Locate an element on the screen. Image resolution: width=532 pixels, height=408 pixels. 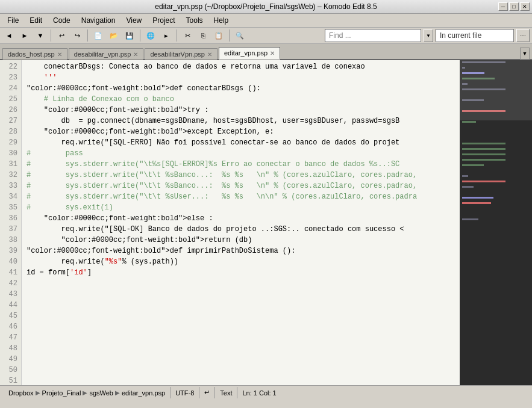
tab-label: dados_host.psp is located at coordinates (31, 54).